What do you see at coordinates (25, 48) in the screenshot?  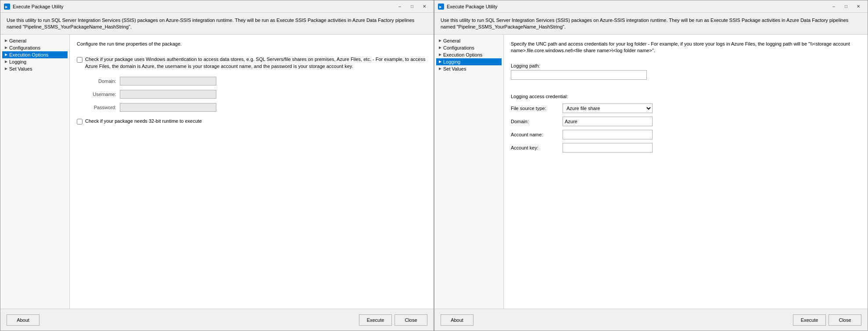 I see `nav-label-configurations-1: Configurations` at bounding box center [25, 48].